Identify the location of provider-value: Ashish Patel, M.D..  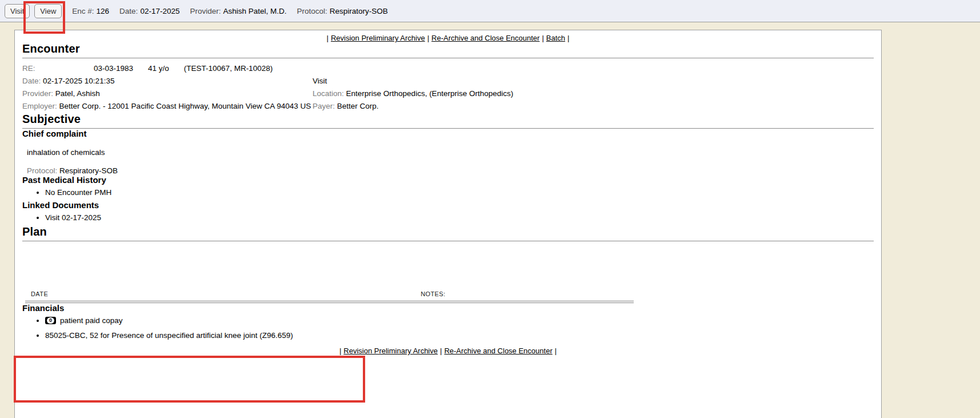
(255, 11).